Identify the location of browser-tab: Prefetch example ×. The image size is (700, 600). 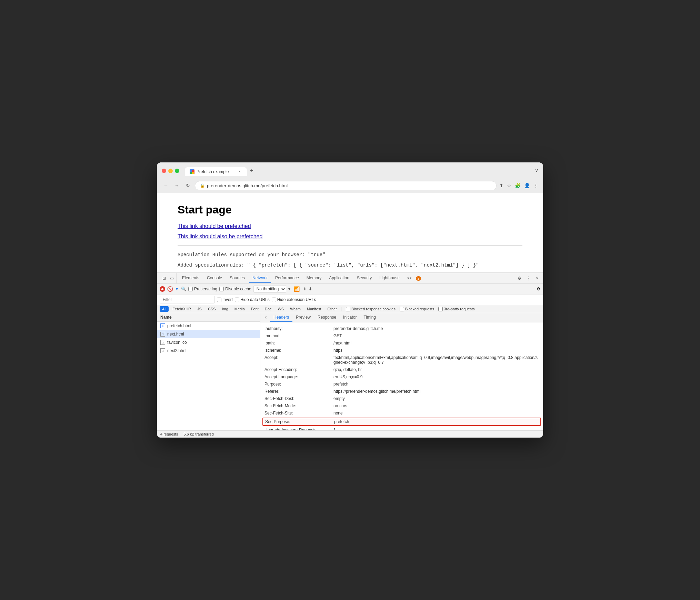
(216, 172).